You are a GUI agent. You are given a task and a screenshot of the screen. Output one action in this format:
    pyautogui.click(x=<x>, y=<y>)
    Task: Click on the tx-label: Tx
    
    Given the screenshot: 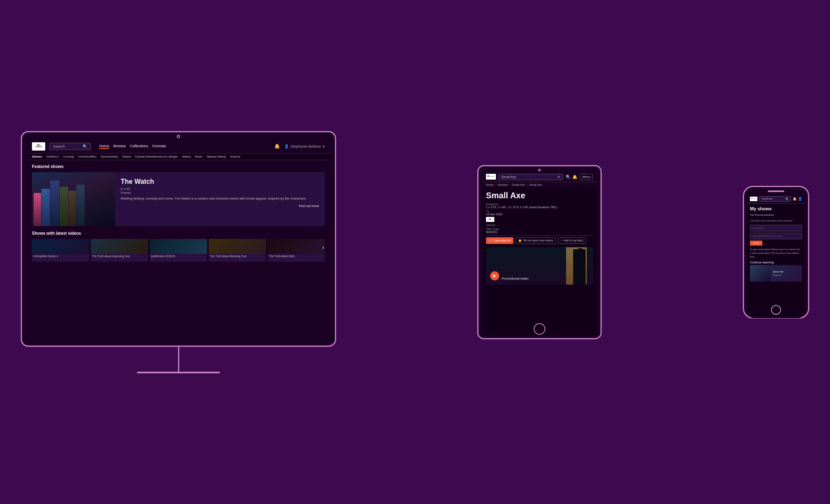 What is the action you would take?
    pyautogui.click(x=540, y=212)
    